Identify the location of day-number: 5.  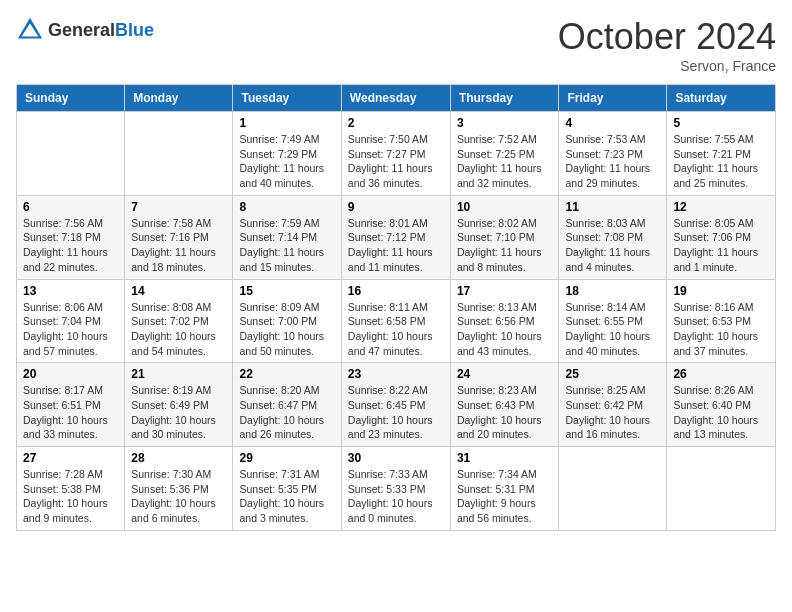
(721, 123).